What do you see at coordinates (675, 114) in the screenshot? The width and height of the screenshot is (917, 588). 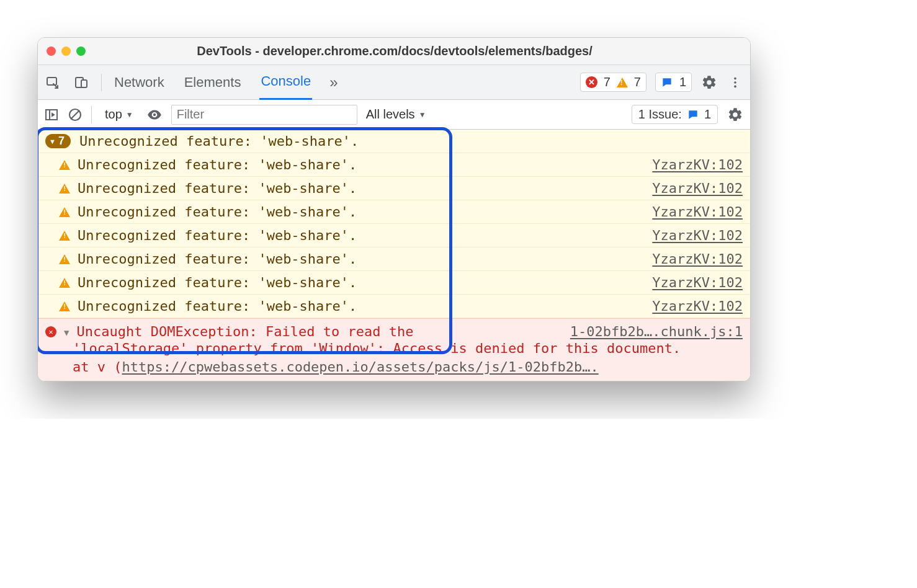 I see `issues-button: 1 Issue: 1` at bounding box center [675, 114].